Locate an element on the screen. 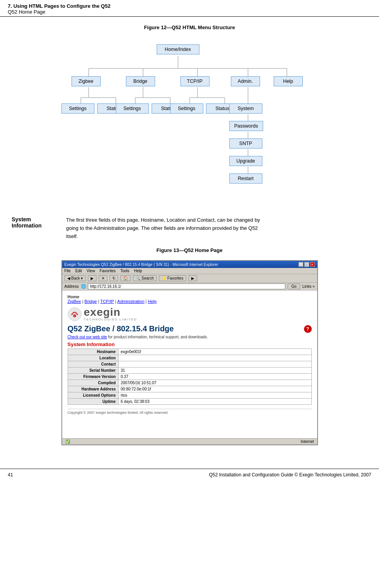 Image resolution: width=379 pixels, height=588 pixels. table-row: Licensed Optionsrtos is located at coordinates (190, 396).